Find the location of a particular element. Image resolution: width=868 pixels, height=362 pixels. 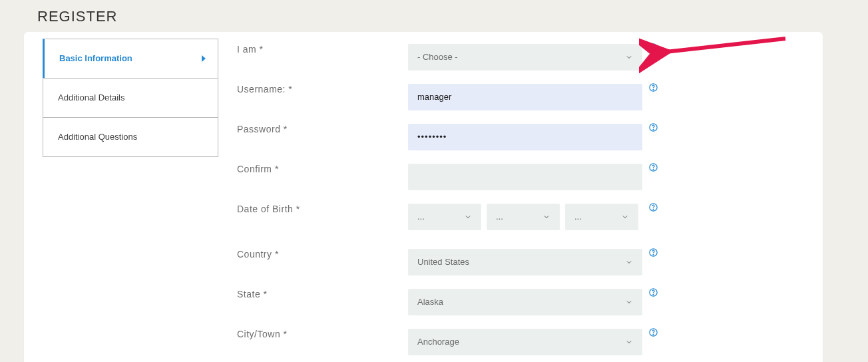

row-iam: I am * - Choose - is located at coordinates (470, 64).